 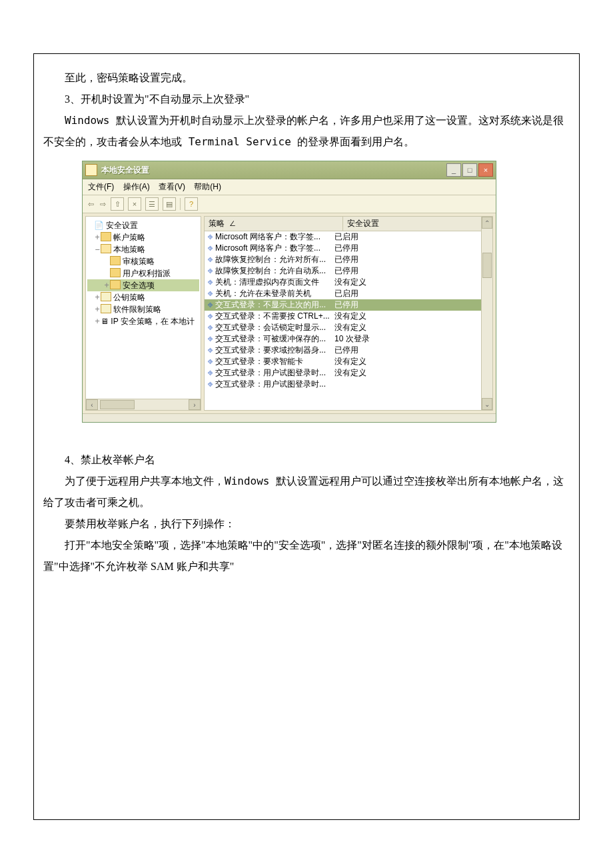 What do you see at coordinates (348, 311) in the screenshot?
I see `list-rows: ⎆Microsoft 网络客户：数字签...已启用⎆Microsoft 网络客户…` at bounding box center [348, 311].